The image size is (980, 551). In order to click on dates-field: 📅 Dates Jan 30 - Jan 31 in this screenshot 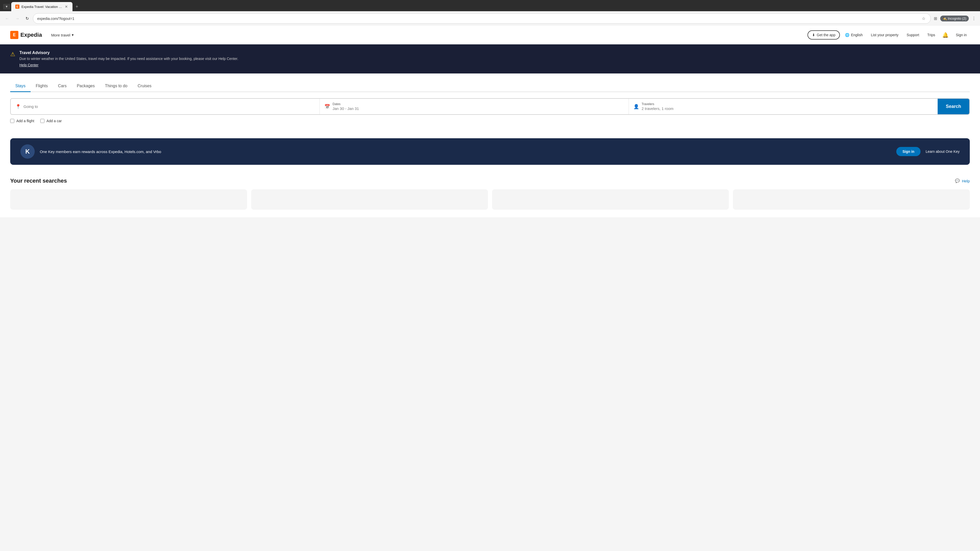, I will do `click(474, 106)`.